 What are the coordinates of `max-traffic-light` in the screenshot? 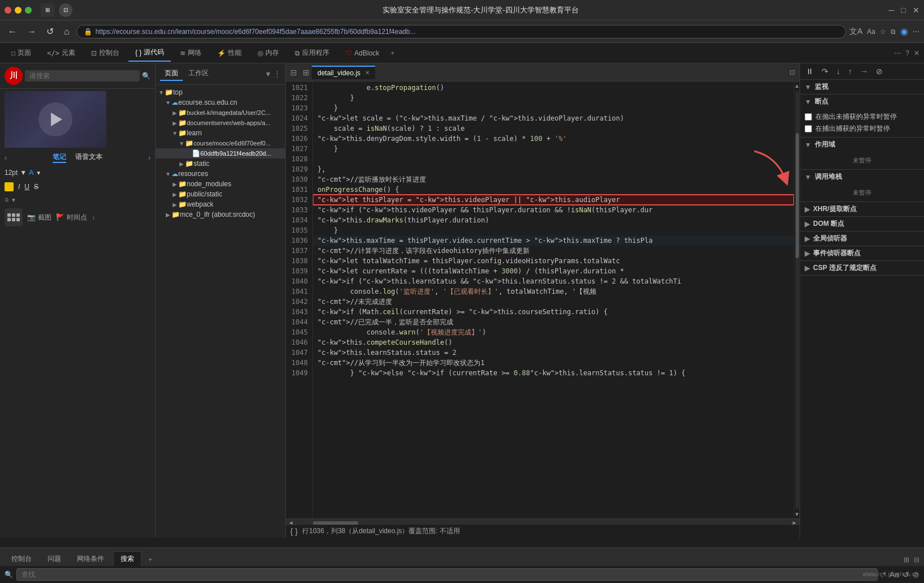 It's located at (28, 10).